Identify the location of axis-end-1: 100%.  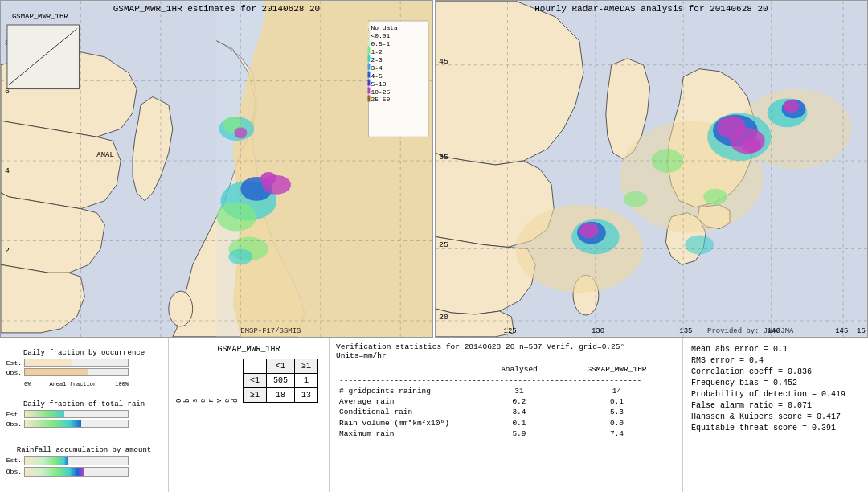
(122, 384).